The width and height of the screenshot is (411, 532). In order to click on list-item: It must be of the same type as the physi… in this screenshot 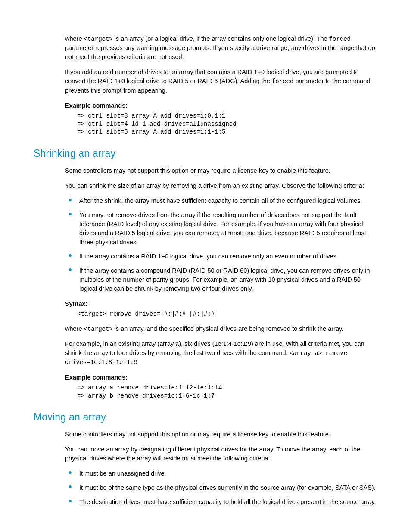, I will do `click(221, 488)`.